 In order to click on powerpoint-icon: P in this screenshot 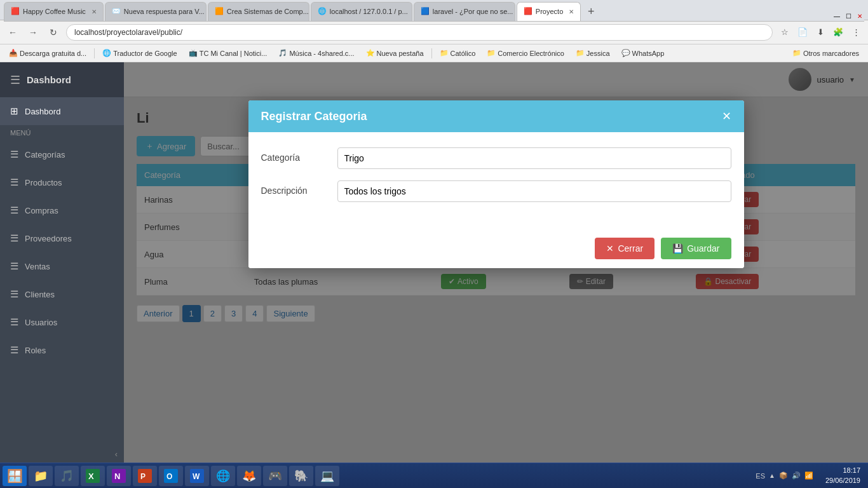, I will do `click(145, 476)`.